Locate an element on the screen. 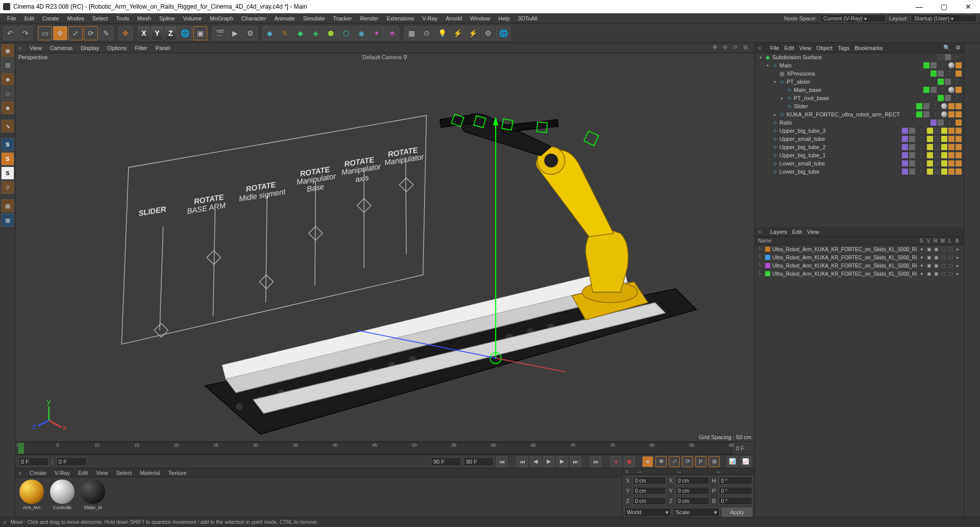 This screenshot has height=527, width=980. s2-button: S is located at coordinates (8, 159).